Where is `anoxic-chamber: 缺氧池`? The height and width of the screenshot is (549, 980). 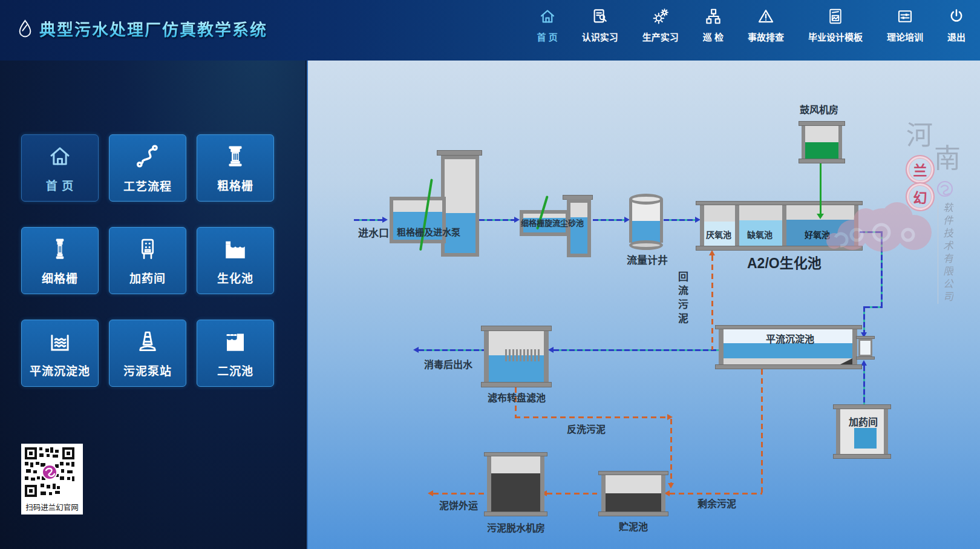 anoxic-chamber: 缺氧池 is located at coordinates (761, 225).